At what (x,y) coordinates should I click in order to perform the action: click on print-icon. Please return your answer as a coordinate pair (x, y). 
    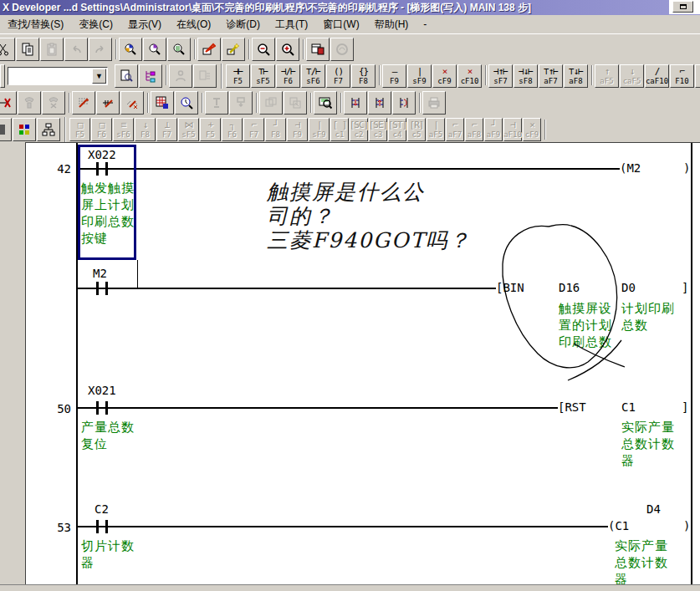
    Looking at the image, I should click on (434, 103).